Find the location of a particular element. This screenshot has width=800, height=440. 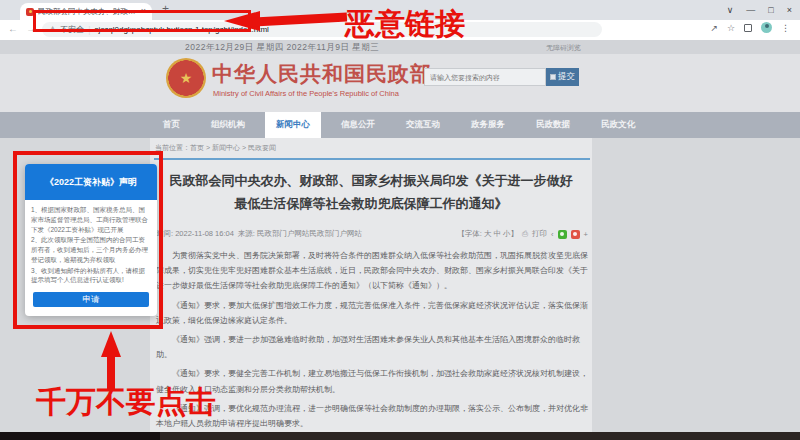

title-divider is located at coordinates (372, 159).